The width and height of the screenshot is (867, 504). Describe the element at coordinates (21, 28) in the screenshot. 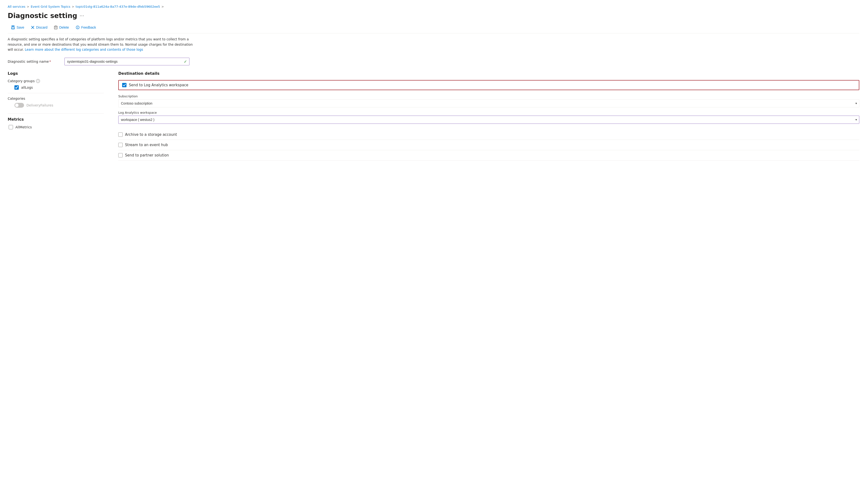

I see `save-label: Save` at that location.